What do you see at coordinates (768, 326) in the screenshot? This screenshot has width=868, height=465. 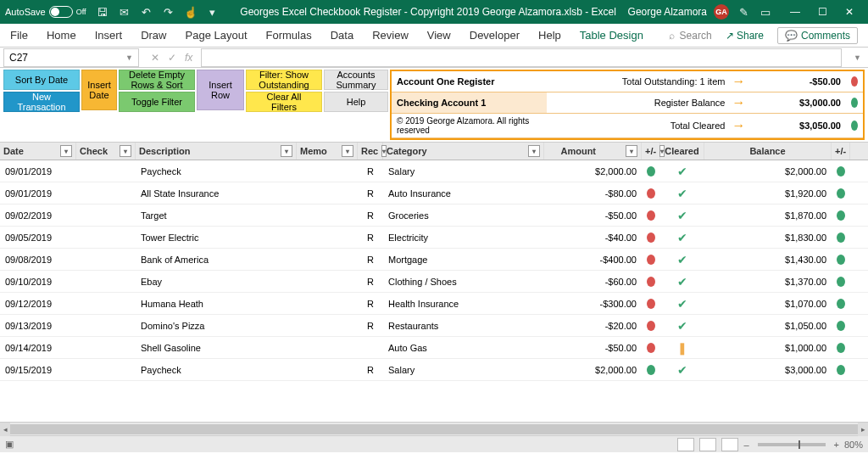 I see `cell-balance: $1,050.00` at bounding box center [768, 326].